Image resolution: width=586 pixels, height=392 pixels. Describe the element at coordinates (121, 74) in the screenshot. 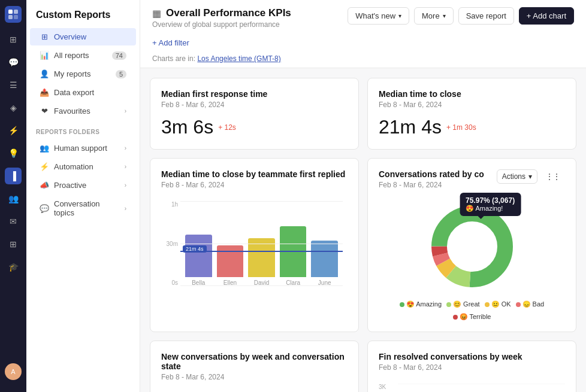

I see `my-reports-badge: 5` at that location.